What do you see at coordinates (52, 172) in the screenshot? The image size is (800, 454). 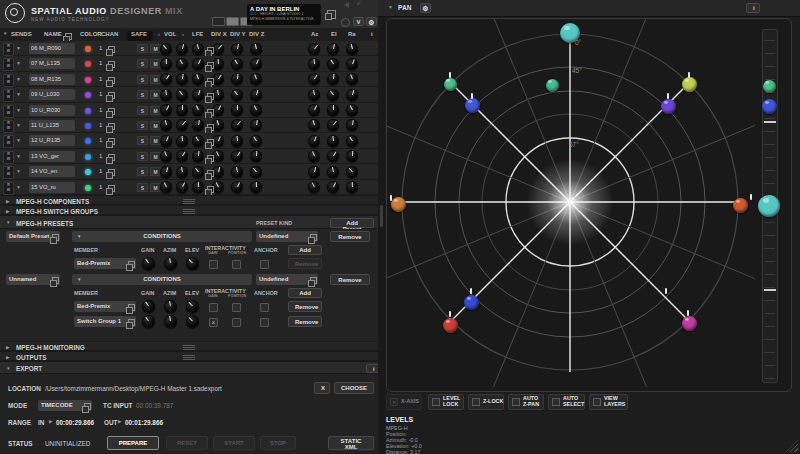 I see `channel-name-field: 14 VO_en` at bounding box center [52, 172].